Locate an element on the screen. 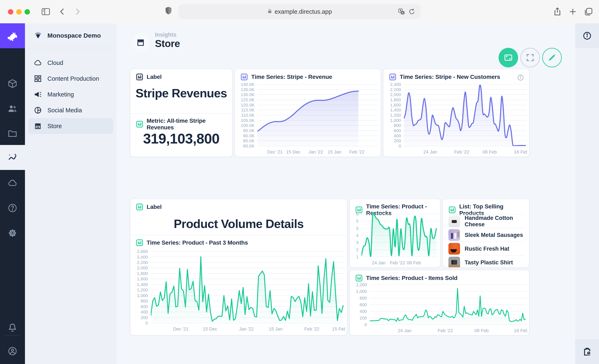  svg-text: 15 Jan is located at coordinates (276, 329).